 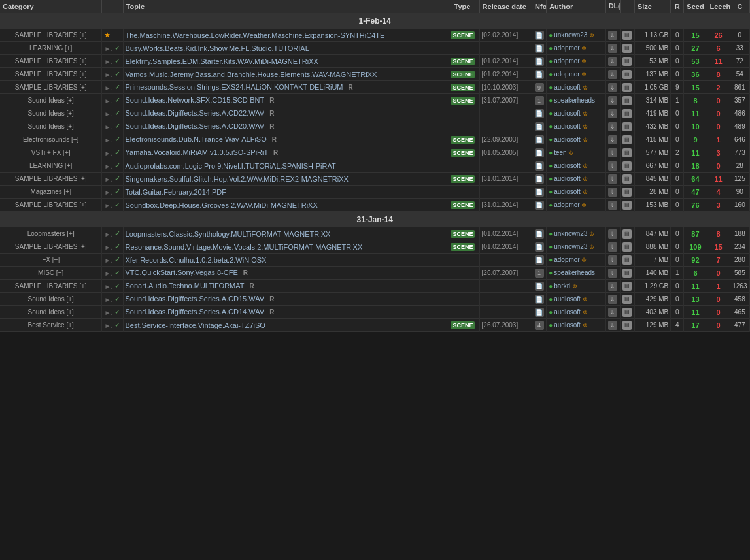 I want to click on topic-link: Yamaha.Vocaloid.MiRiAM.v1.0.5.iSO-SPiRiT, so click(x=197, y=152).